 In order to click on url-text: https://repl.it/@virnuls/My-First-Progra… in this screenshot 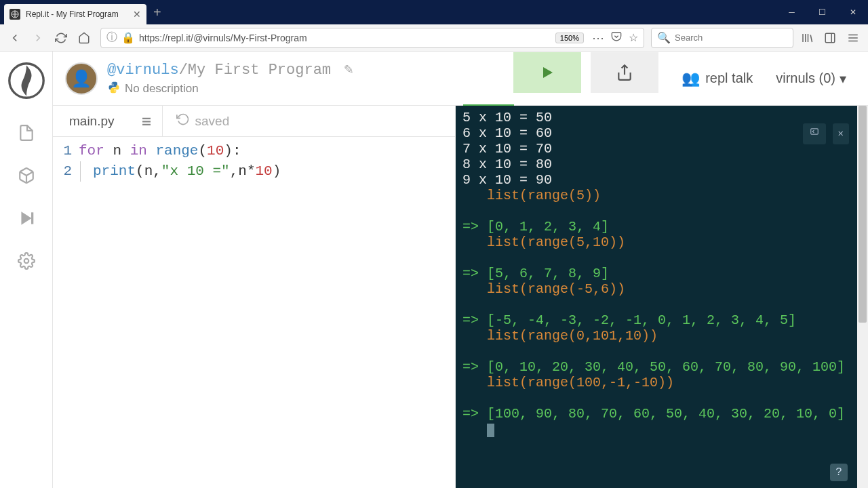, I will do `click(345, 38)`.